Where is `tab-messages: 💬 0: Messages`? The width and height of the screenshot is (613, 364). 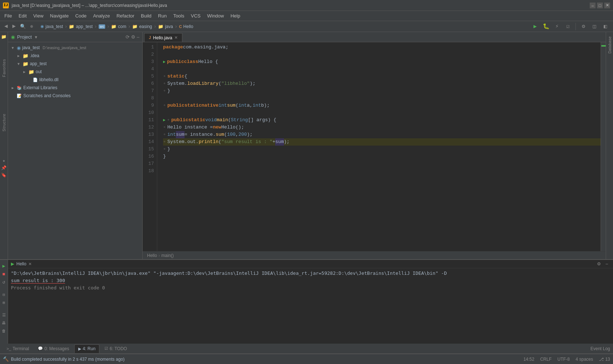
tab-messages: 💬 0: Messages is located at coordinates (54, 349).